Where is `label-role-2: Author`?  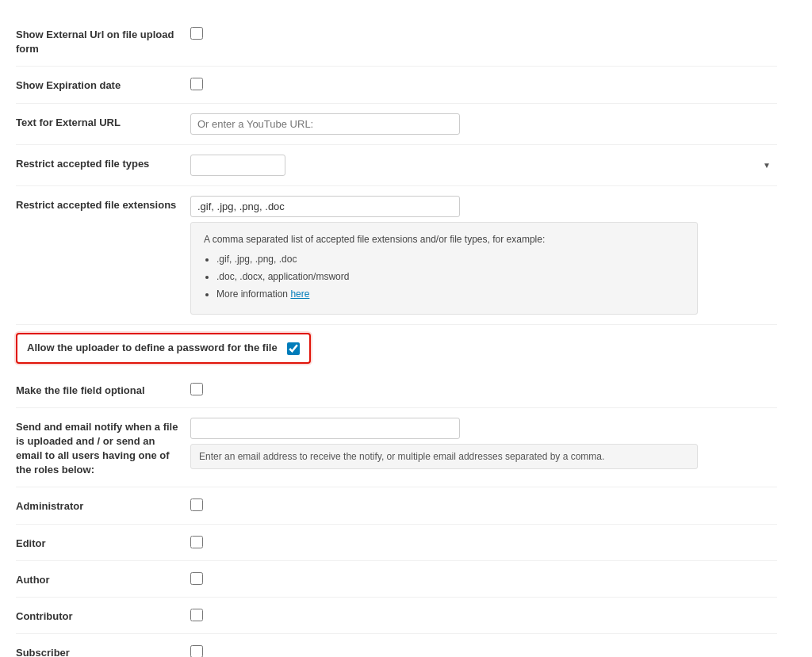 label-role-2: Author is located at coordinates (103, 579).